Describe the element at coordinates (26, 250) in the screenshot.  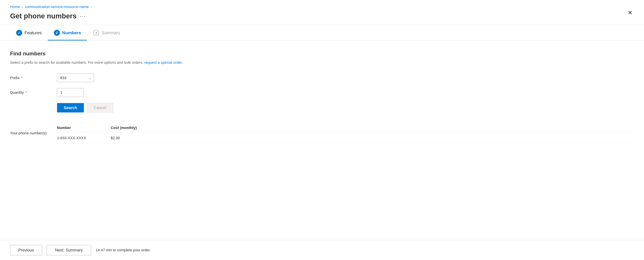
I see `previous-button: Previous` at that location.